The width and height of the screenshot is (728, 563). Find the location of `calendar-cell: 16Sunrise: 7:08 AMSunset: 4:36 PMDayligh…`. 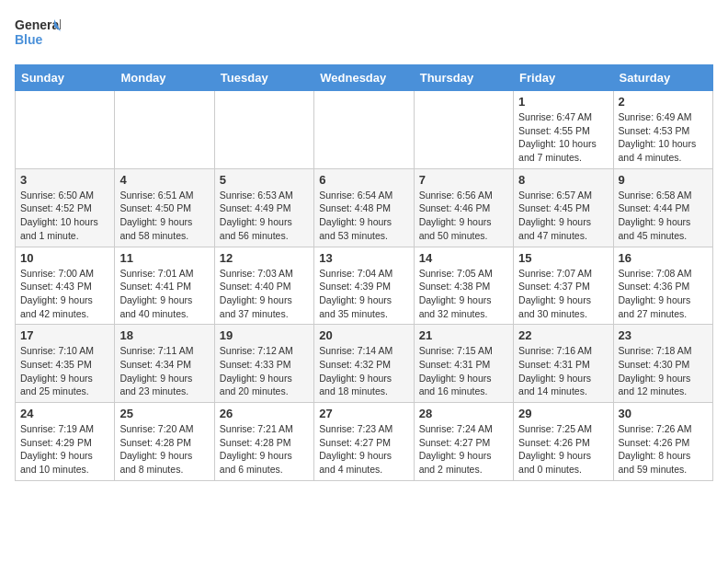

calendar-cell: 16Sunrise: 7:08 AMSunset: 4:36 PMDayligh… is located at coordinates (663, 285).